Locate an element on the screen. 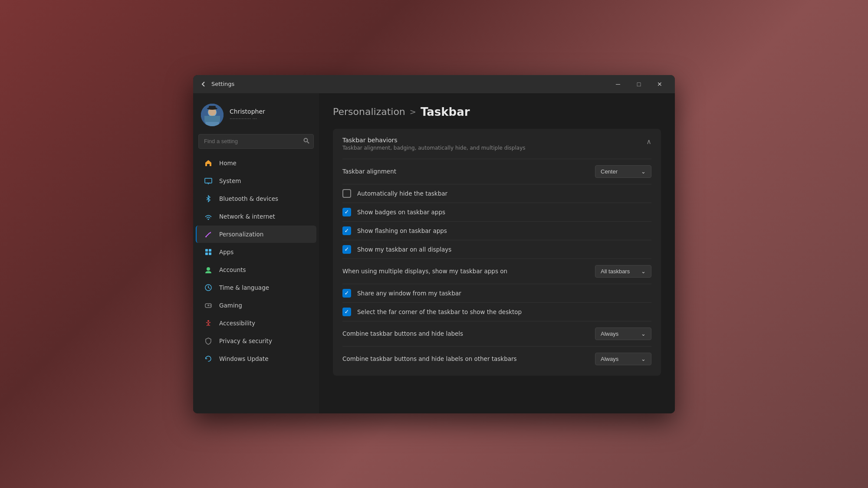 This screenshot has width=868, height=488. sidebar-item-gaming: Gaming is located at coordinates (256, 305).